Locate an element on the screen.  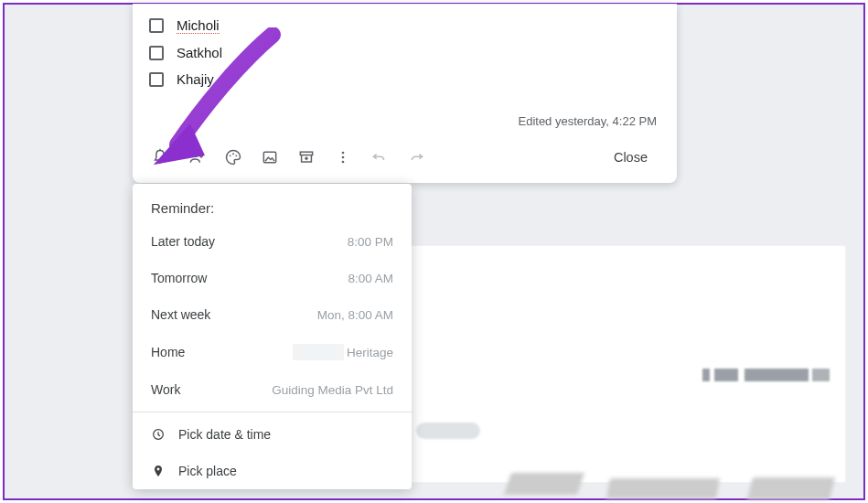
reminder-title: Reminder: is located at coordinates (273, 203).